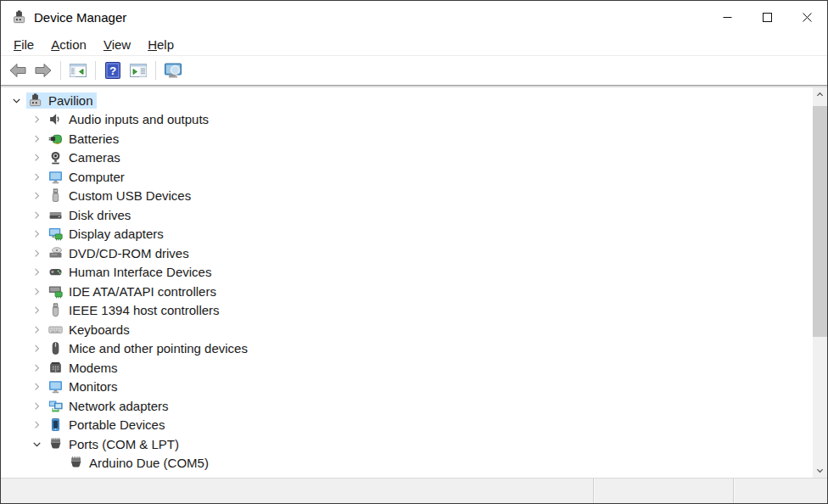 This screenshot has height=504, width=828. I want to click on tree-item-content: IDE ATA/ATAPI controllers, so click(133, 292).